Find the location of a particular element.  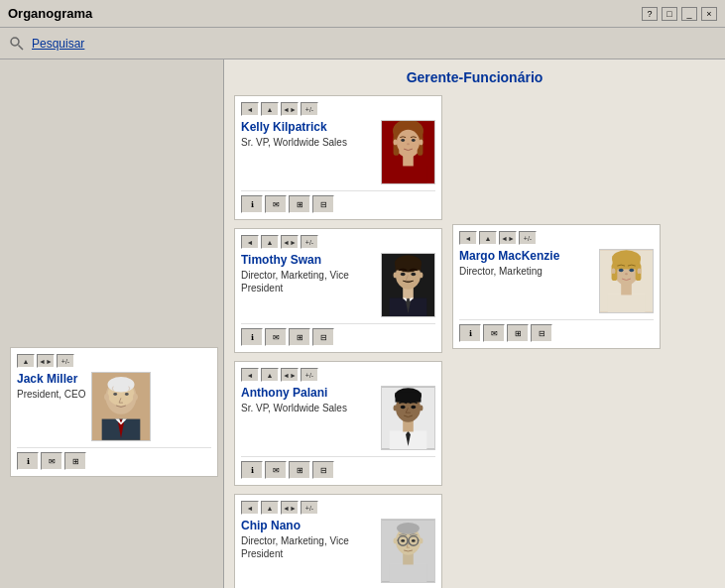

window-controls: ? □ _ × is located at coordinates (679, 14).